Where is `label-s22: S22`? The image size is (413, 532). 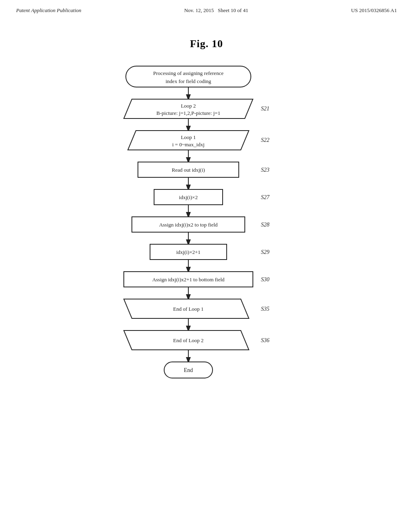
label-s22: S22 is located at coordinates (265, 140).